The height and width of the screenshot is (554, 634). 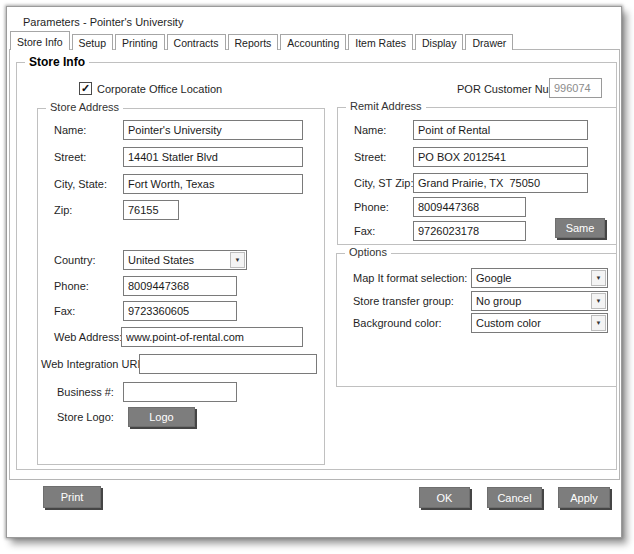 What do you see at coordinates (470, 207) in the screenshot?
I see `remit-phone-field` at bounding box center [470, 207].